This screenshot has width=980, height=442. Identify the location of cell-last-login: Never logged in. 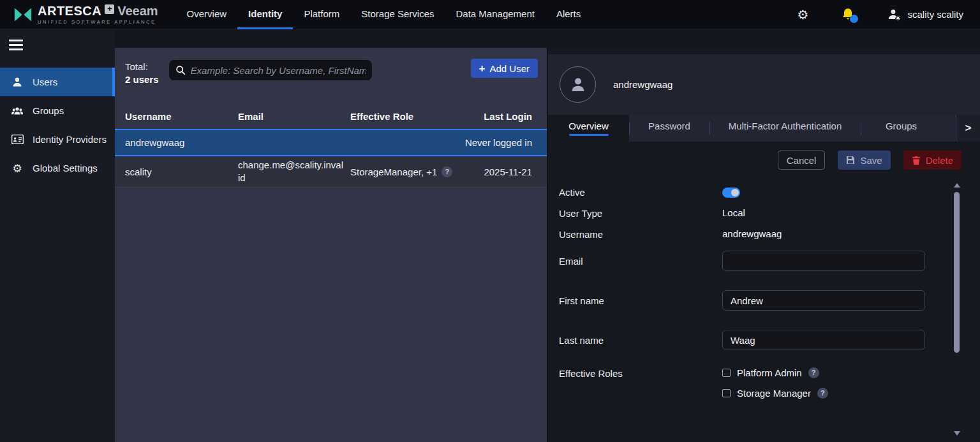
(497, 143).